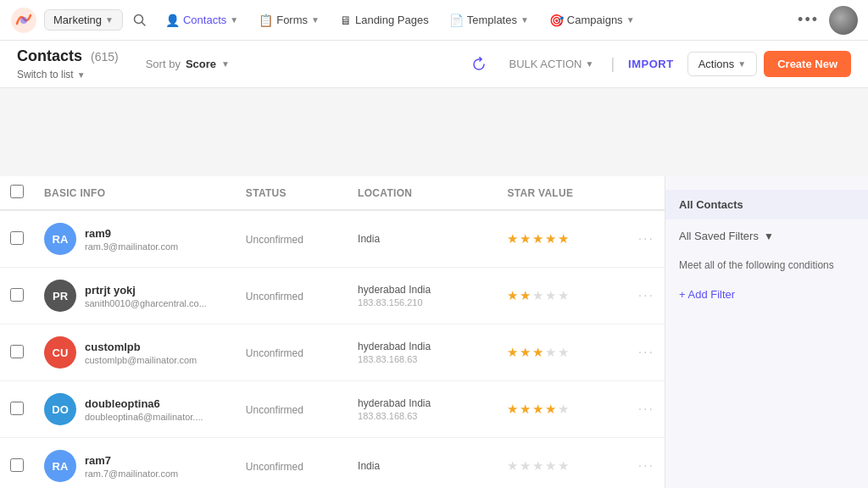  Describe the element at coordinates (525, 20) in the screenshot. I see `templates-chevron-icon: ▼` at that location.